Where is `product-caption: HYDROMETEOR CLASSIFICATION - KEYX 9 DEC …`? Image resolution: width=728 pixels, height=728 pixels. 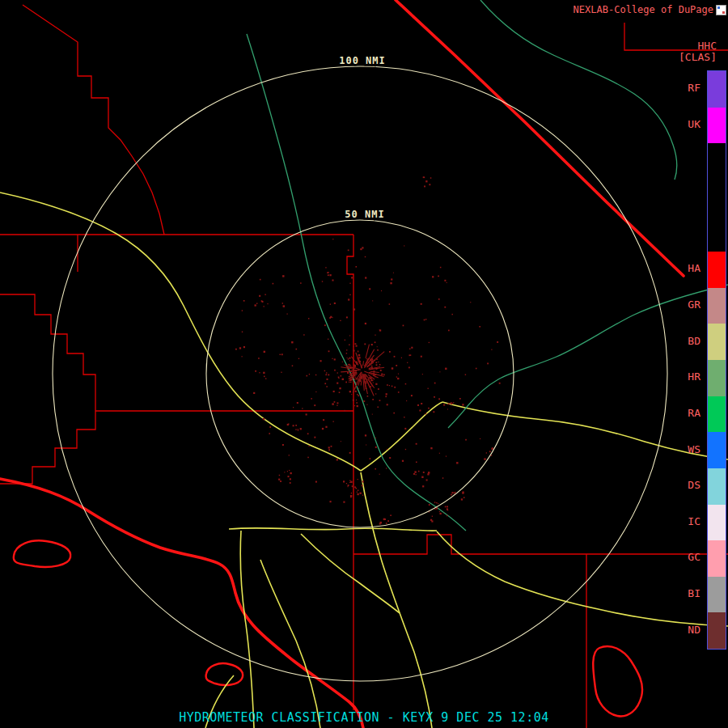 product-caption: HYDROMETEOR CLASSIFICATION - KEYX 9 DEC … is located at coordinates (364, 717).